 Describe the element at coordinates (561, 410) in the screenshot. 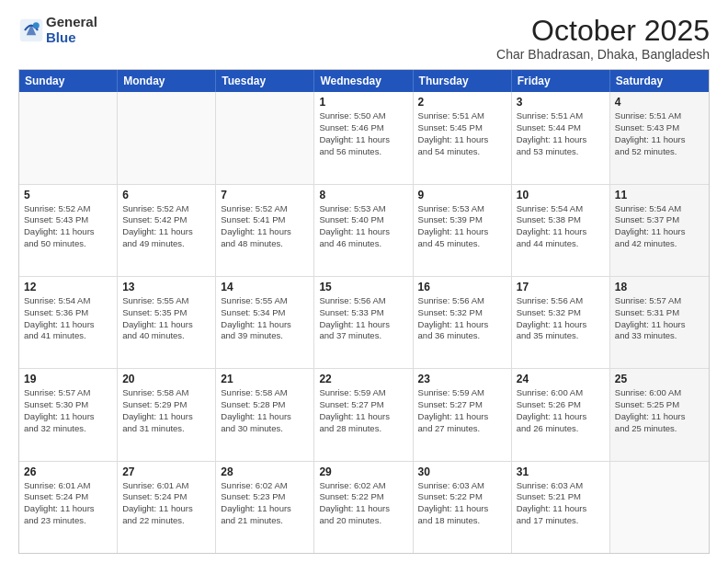

I see `day-info: Sunrise: 6:00 AM Sunset: 5:26 PM Dayligh…` at that location.